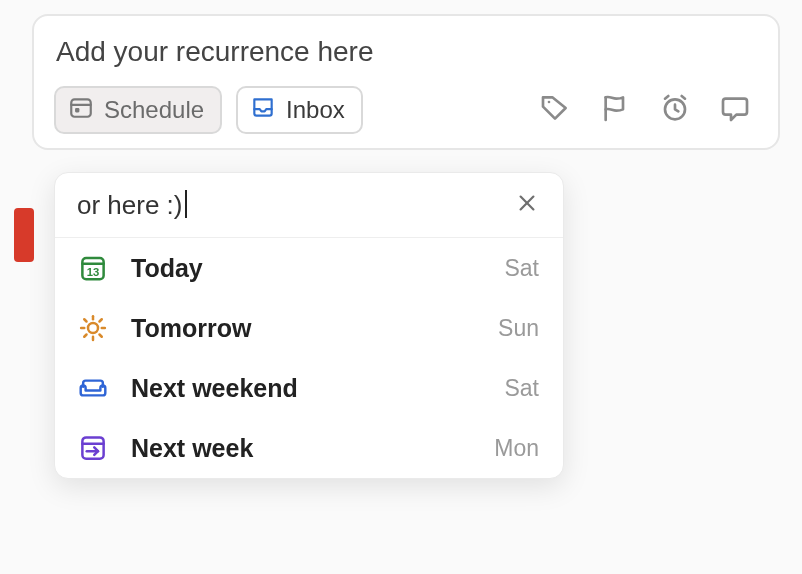  I want to click on close-icon, so click(527, 205).